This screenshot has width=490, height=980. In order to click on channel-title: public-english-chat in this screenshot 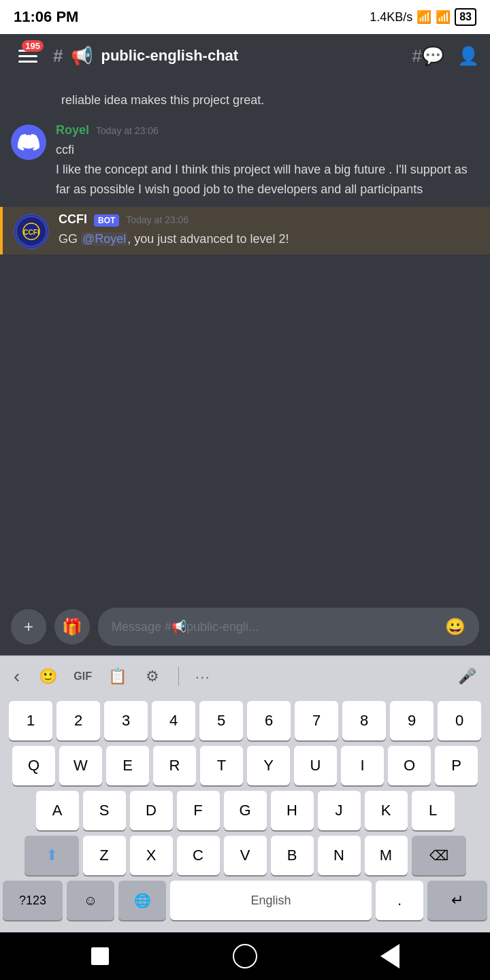, I will do `click(252, 56)`.